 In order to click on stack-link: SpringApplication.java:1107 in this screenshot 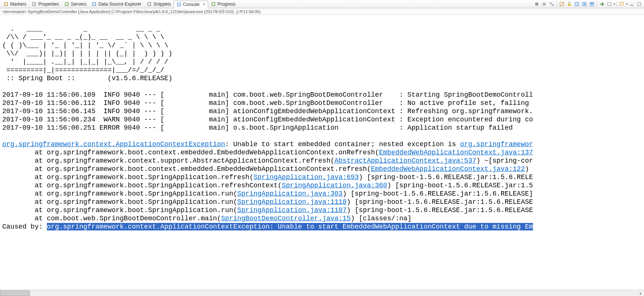, I will do `click(292, 210)`.